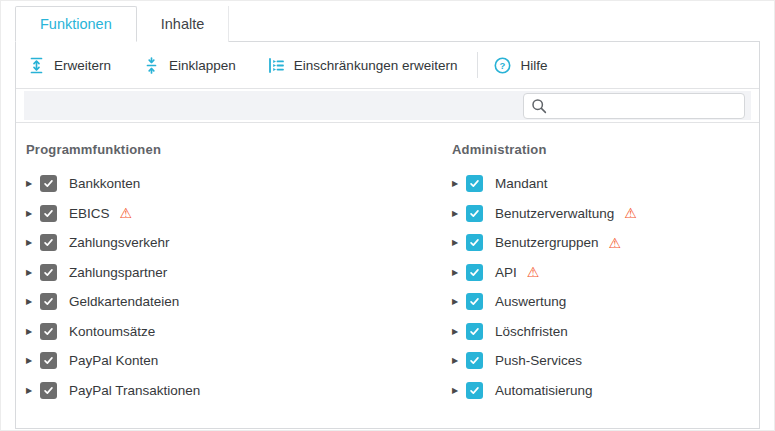 The height and width of the screenshot is (431, 775). Describe the element at coordinates (604, 214) in the screenshot. I see `tree-item: ▶ Benutzerverwaltung ⚠` at that location.